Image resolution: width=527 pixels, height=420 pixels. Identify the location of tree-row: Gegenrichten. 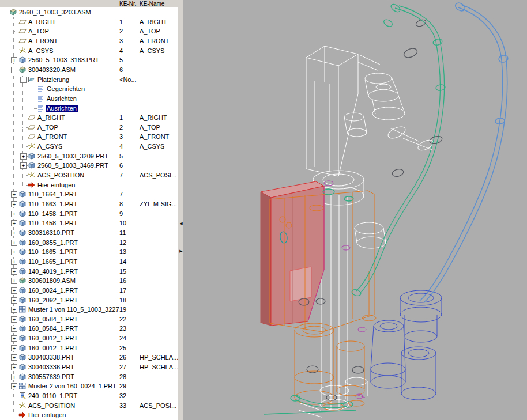
(89, 89).